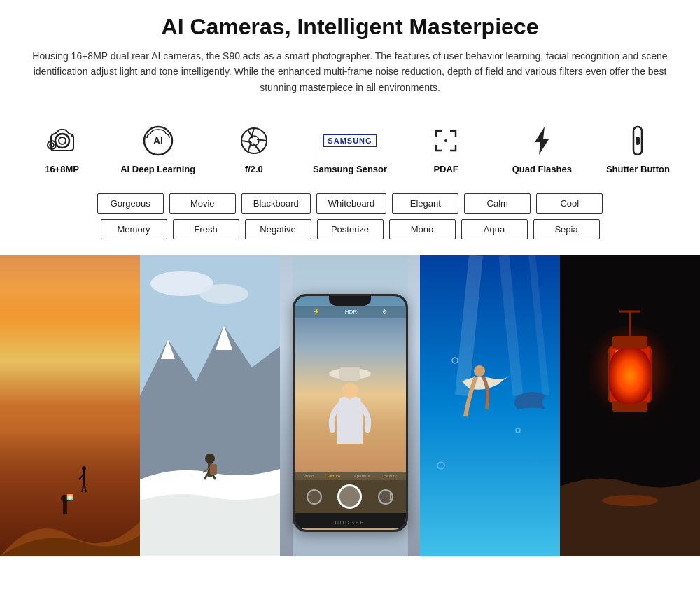 Image resolution: width=700 pixels, height=609 pixels. I want to click on shutter-icon, so click(638, 141).